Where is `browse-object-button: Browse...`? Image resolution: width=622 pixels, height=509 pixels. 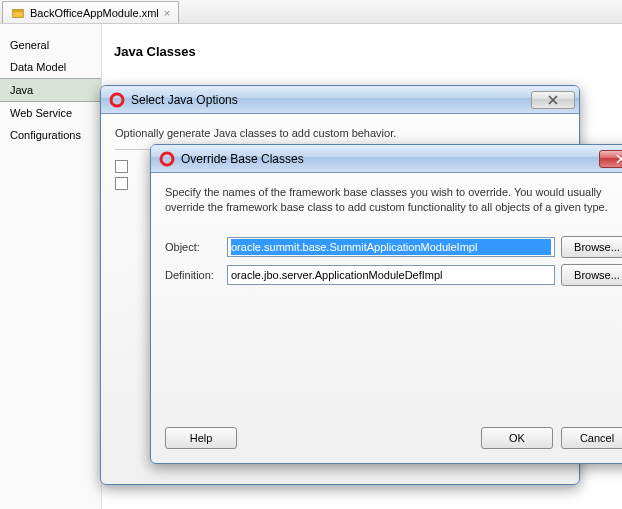 browse-object-button: Browse... is located at coordinates (592, 247).